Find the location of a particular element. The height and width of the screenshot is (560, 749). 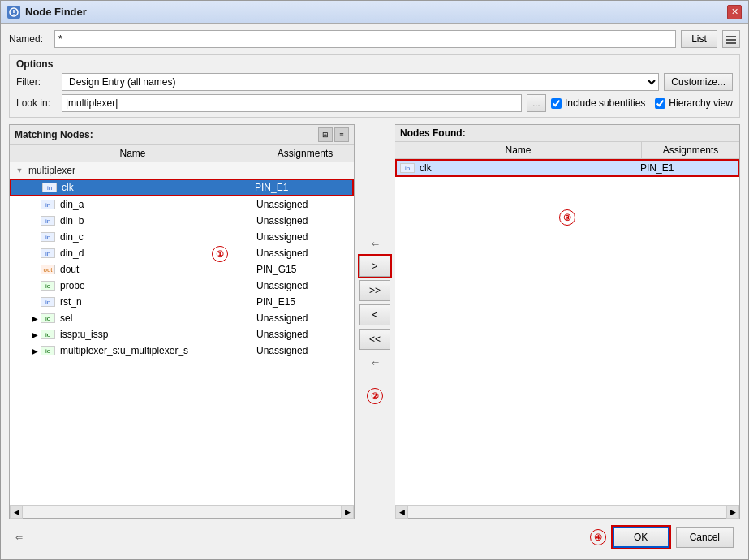

found-node-row: in clk PIN_E1 is located at coordinates (567, 168).